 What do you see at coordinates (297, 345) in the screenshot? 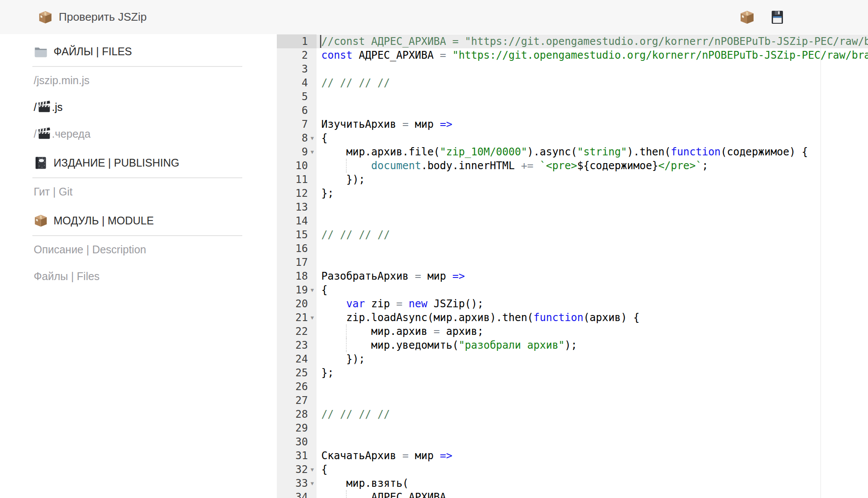
I see `gutter-row: 23` at bounding box center [297, 345].